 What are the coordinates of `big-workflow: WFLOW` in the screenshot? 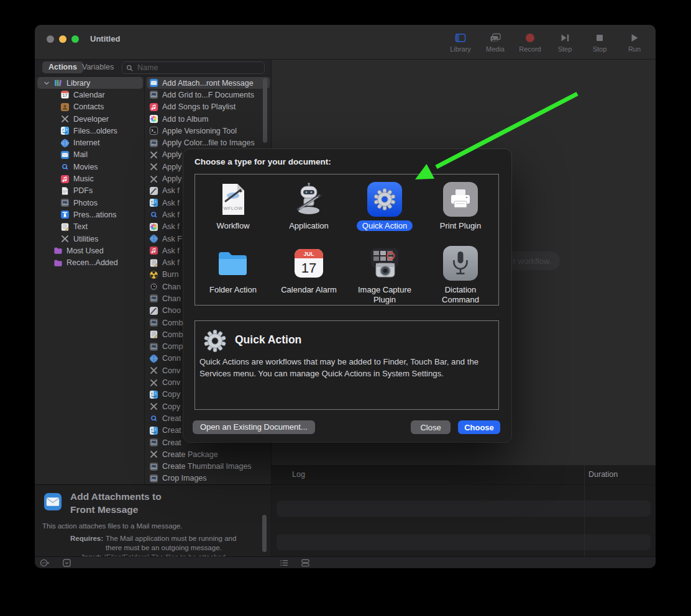 It's located at (233, 199).